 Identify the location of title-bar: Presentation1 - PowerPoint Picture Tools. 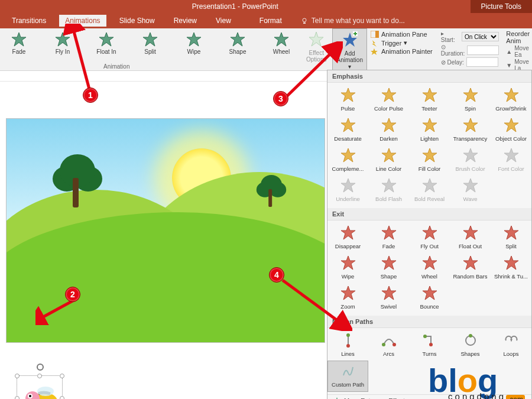
(266, 7).